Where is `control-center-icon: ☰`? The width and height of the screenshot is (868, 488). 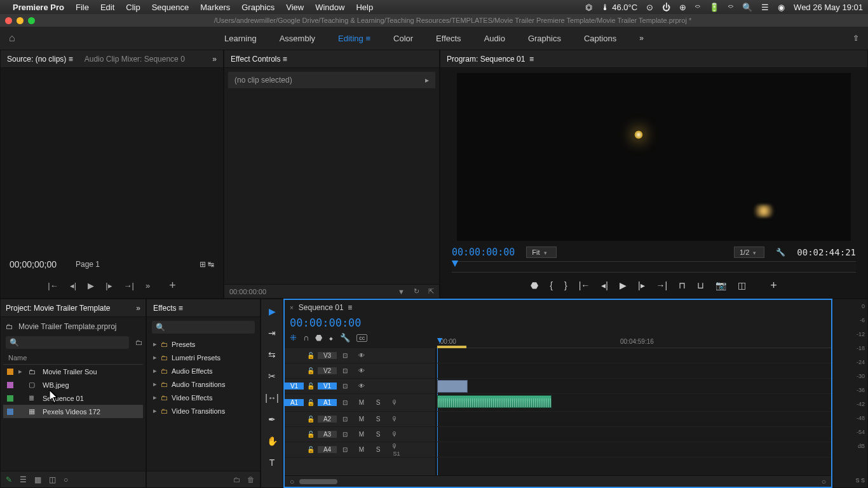 control-center-icon: ☰ is located at coordinates (765, 8).